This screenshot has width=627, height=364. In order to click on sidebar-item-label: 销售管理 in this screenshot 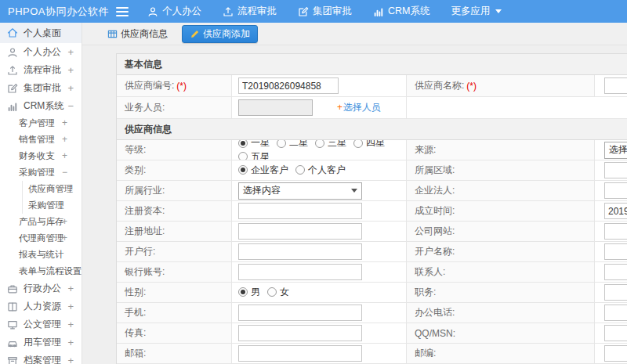, I will do `click(27, 139)`.